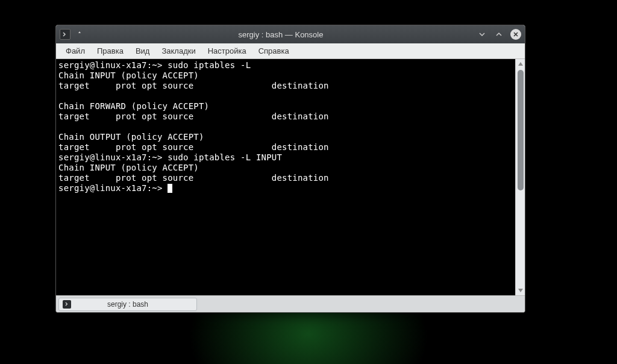 This screenshot has height=364, width=617. What do you see at coordinates (65, 34) in the screenshot?
I see `app-icon` at bounding box center [65, 34].